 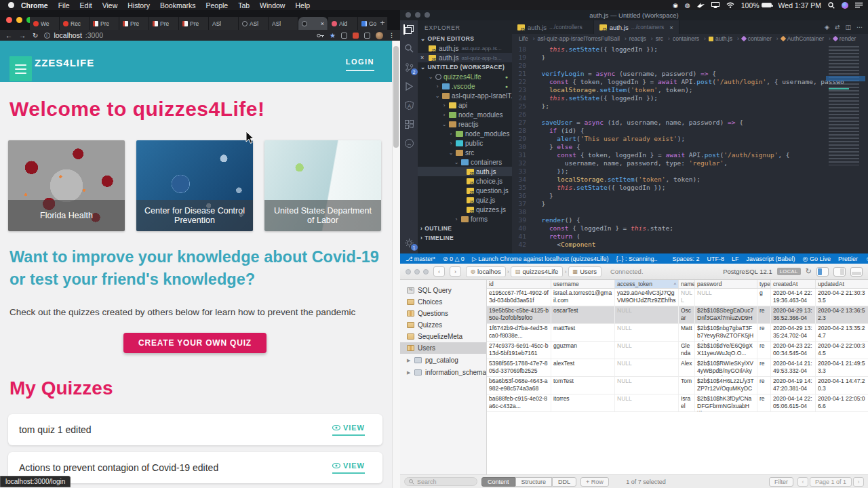 I want to click on compare-icon: ⇄, so click(x=837, y=27).